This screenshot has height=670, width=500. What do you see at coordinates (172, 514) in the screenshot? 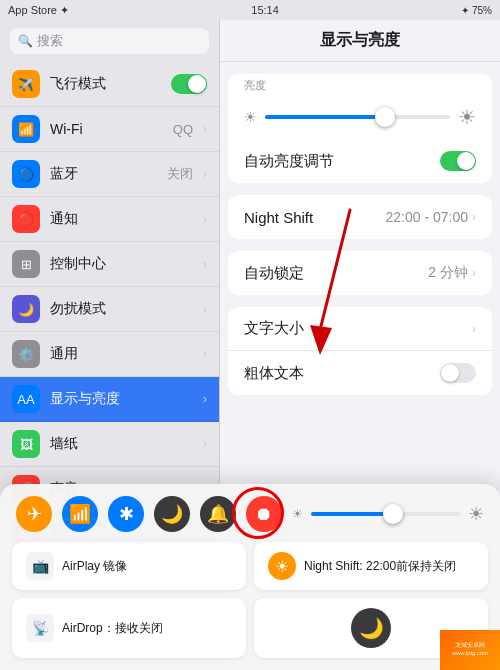
I see `cc-icon-moon: 🌙` at bounding box center [172, 514].